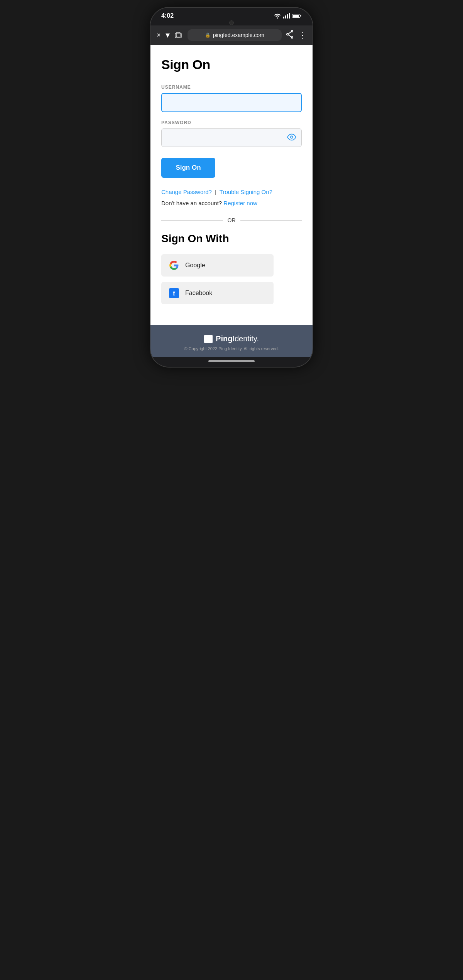 The image size is (463, 980). What do you see at coordinates (231, 187) in the screenshot?
I see `phone-frame: 4:02` at bounding box center [231, 187].